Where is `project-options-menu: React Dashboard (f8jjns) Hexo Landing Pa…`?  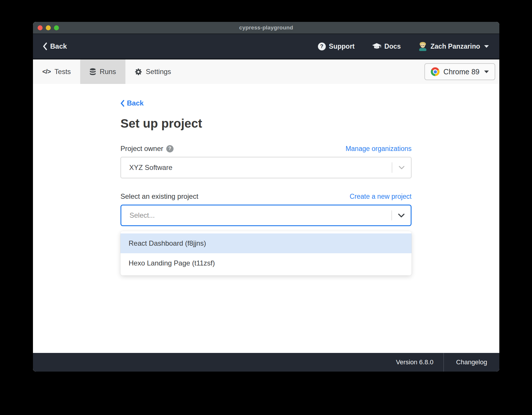
project-options-menu: React Dashboard (f8jjns) Hexo Landing Pa… is located at coordinates (266, 253).